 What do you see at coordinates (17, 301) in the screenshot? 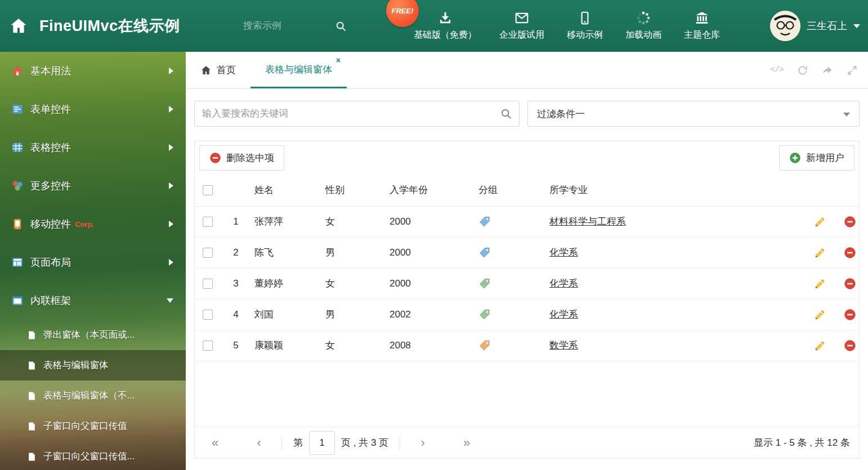
I see `iframe-icon` at bounding box center [17, 301].